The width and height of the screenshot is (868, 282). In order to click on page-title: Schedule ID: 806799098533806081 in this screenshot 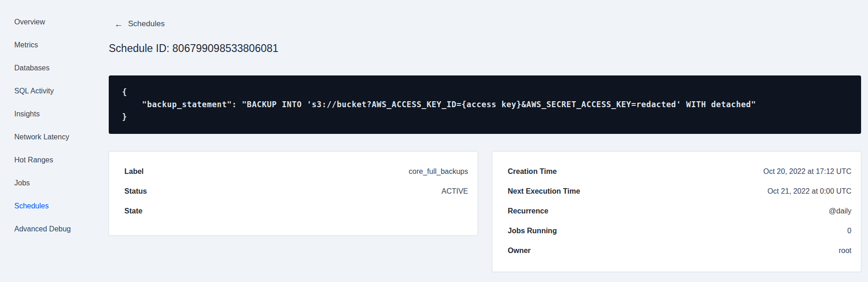, I will do `click(485, 48)`.